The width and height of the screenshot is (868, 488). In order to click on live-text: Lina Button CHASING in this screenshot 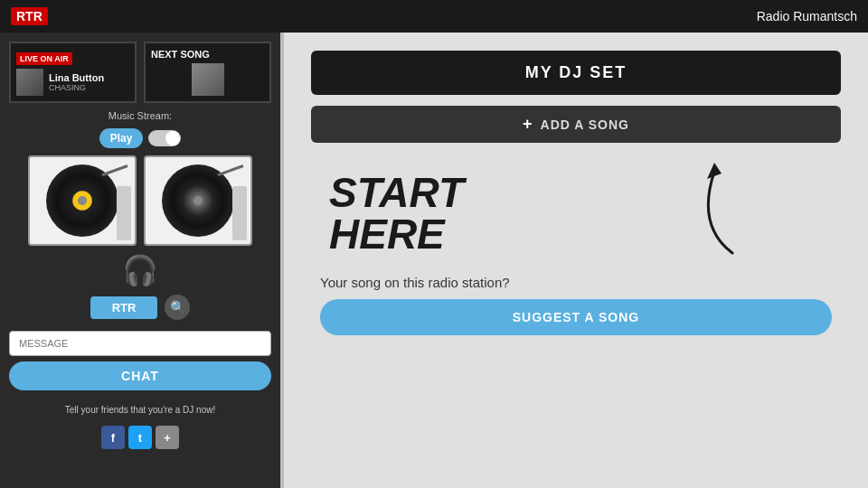, I will do `click(76, 82)`.